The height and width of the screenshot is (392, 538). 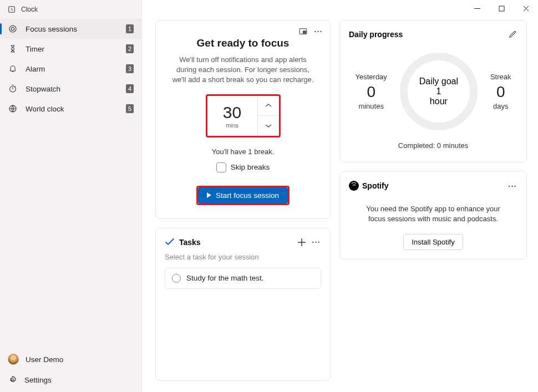 What do you see at coordinates (439, 101) in the screenshot?
I see `goal-unit: hour` at bounding box center [439, 101].